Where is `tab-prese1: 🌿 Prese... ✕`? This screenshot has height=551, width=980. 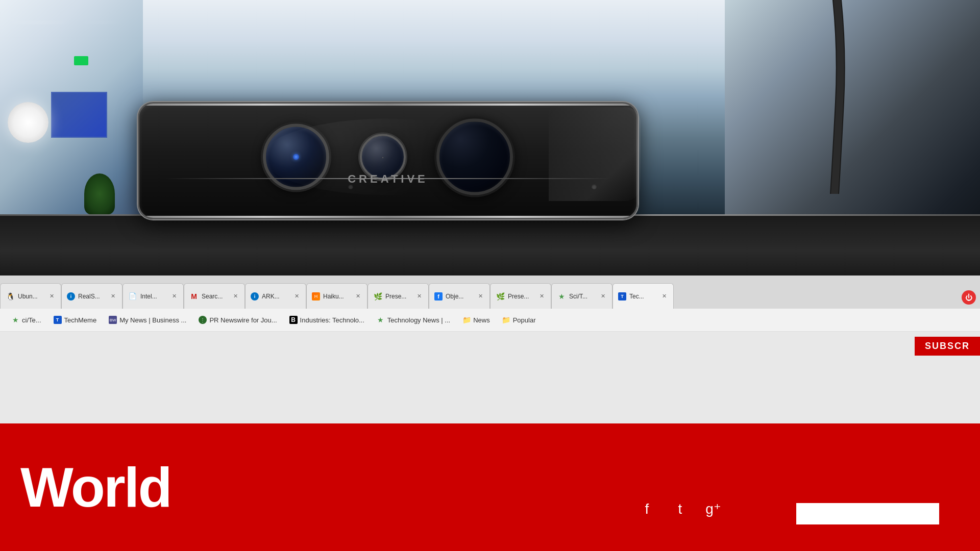
tab-prese1: 🌿 Prese... ✕ is located at coordinates (398, 296).